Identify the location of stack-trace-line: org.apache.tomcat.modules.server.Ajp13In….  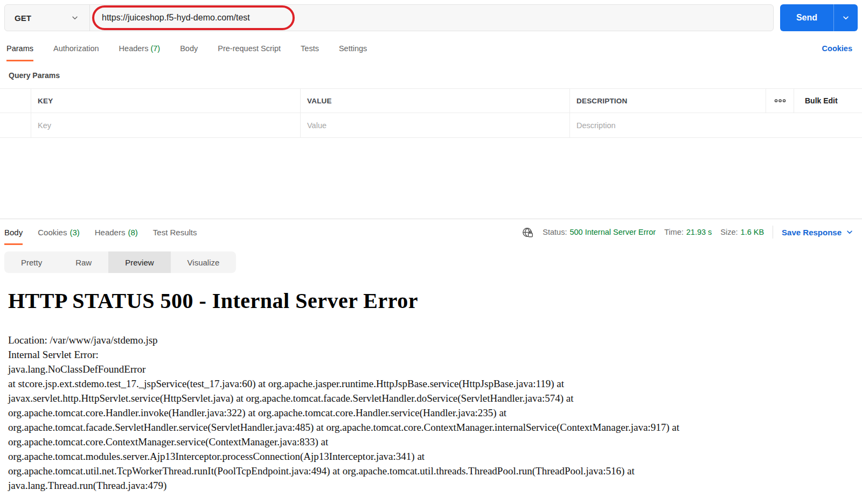
(431, 457).